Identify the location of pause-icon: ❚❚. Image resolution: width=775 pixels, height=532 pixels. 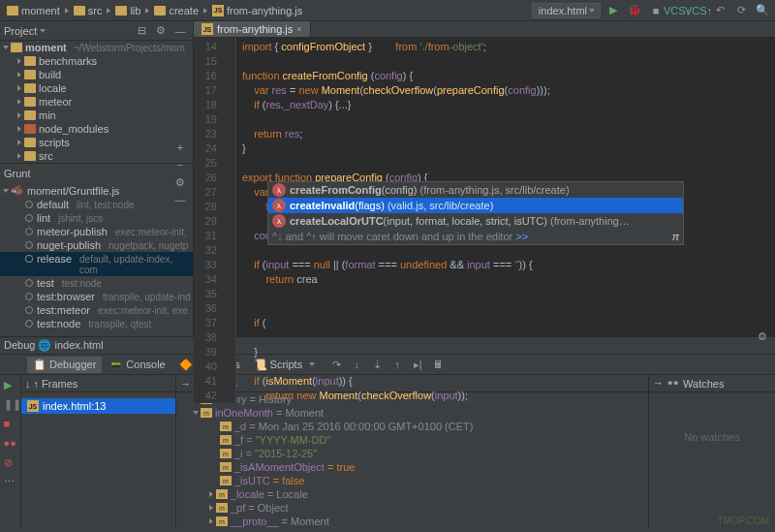
(11, 405).